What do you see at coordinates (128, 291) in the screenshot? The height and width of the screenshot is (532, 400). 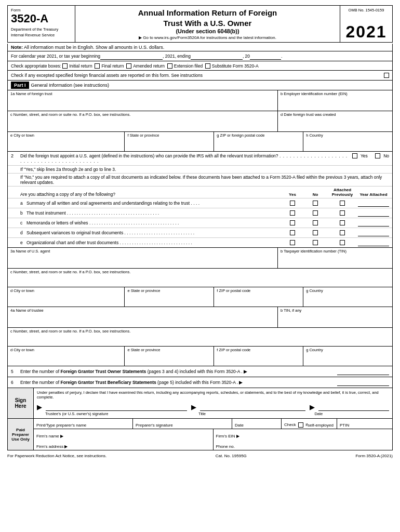 I see `label-3e-letter: e` at bounding box center [128, 291].